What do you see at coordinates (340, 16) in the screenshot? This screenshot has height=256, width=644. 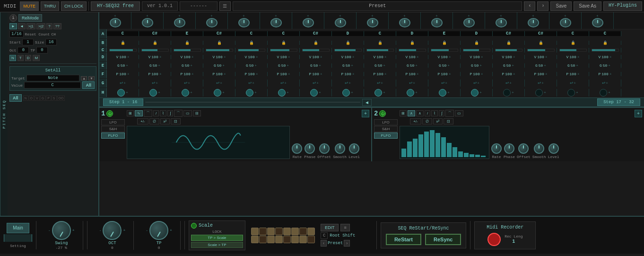 I see `step-8-plus-top: +` at bounding box center [340, 16].